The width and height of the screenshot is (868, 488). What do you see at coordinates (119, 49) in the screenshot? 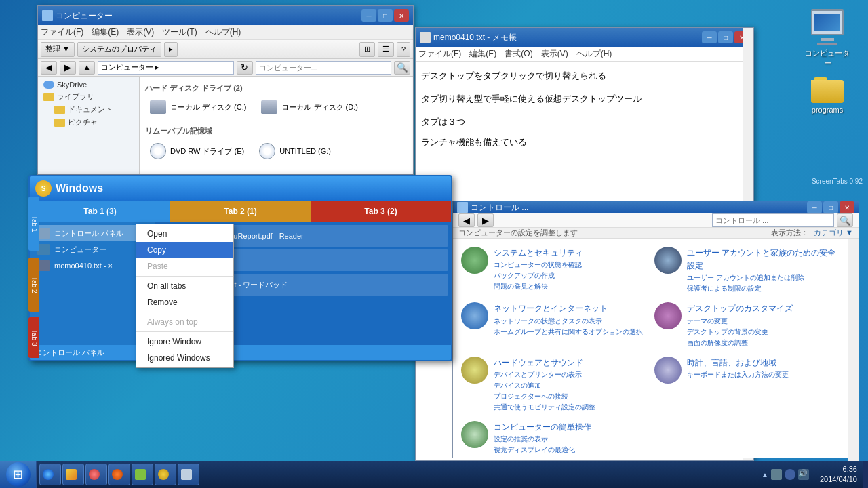
I see `toolbar-system-props: システムのプロパティ` at bounding box center [119, 49].